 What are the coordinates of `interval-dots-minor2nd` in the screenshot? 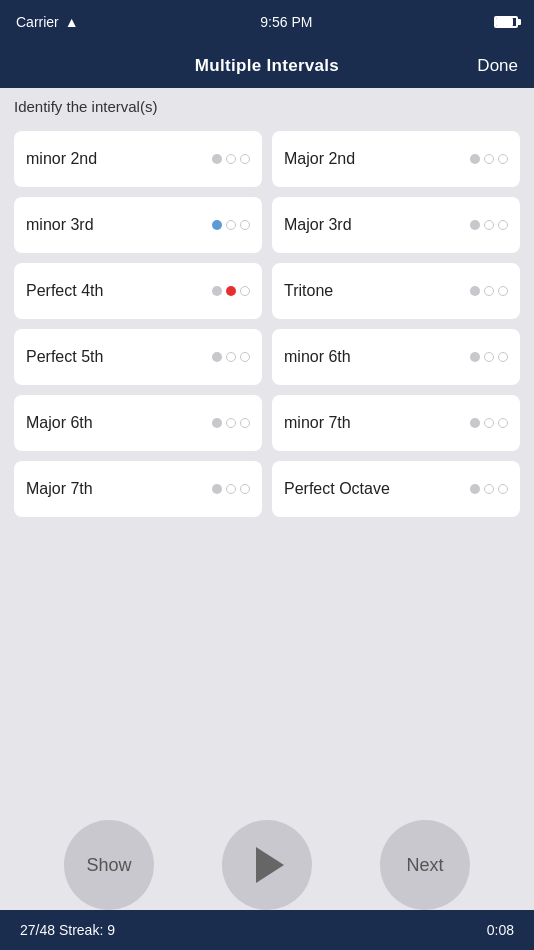 It's located at (231, 159).